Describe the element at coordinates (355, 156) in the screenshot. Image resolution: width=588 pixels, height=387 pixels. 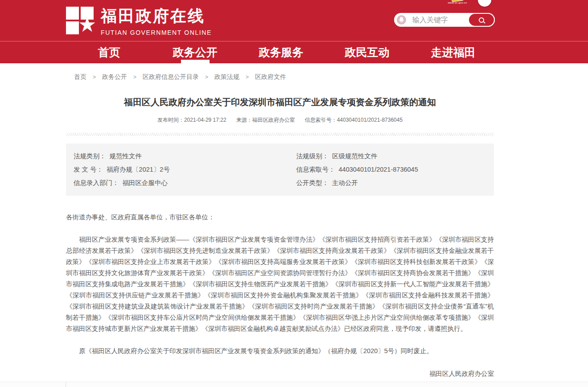
I see `info-value: 区级规范性文件` at that location.